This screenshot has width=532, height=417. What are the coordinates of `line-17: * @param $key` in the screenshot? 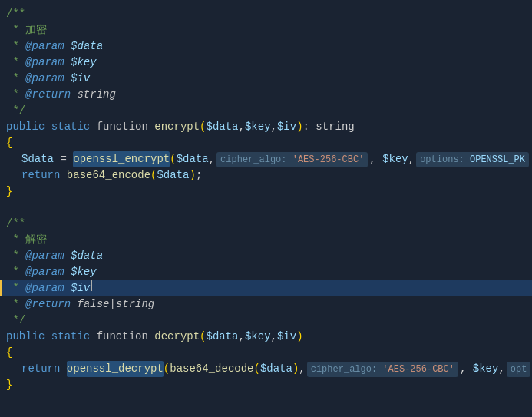 It's located at (266, 272).